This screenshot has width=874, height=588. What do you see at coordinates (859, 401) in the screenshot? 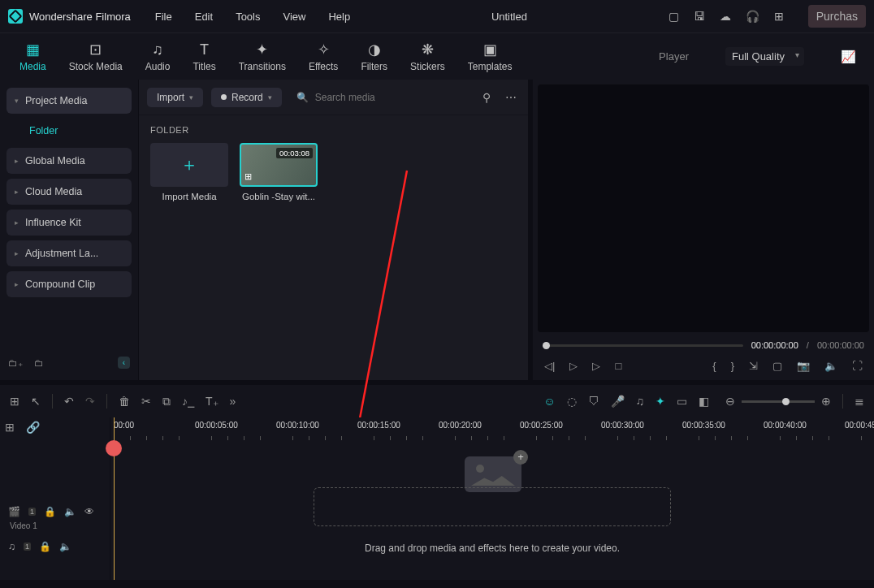
I see `track-height-icon: ≣` at bounding box center [859, 401].